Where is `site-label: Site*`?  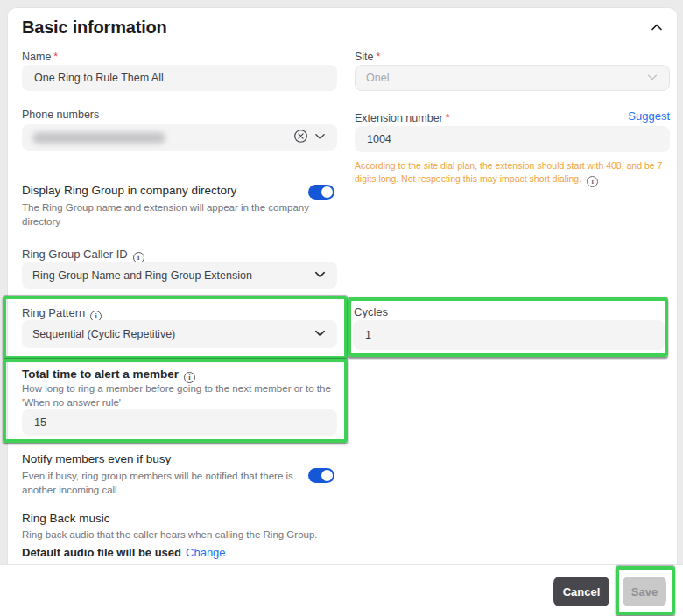 site-label: Site* is located at coordinates (368, 56).